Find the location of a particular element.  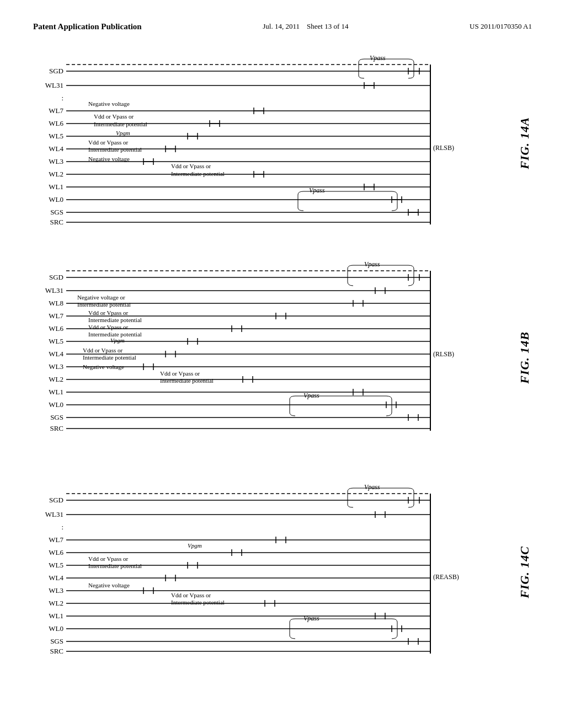

sheet-number: Sheet 13 of 14 is located at coordinates (328, 26).